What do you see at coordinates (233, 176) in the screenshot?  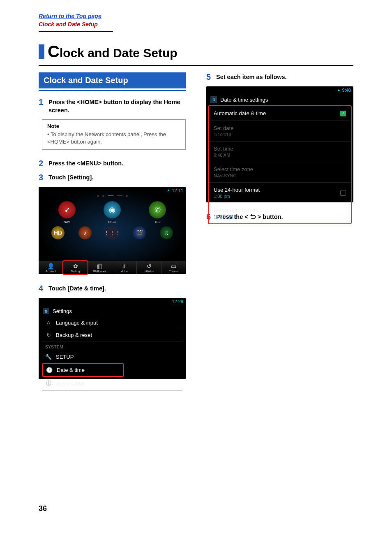 I see `row-sublabel: NAV-SYNC` at bounding box center [233, 176].